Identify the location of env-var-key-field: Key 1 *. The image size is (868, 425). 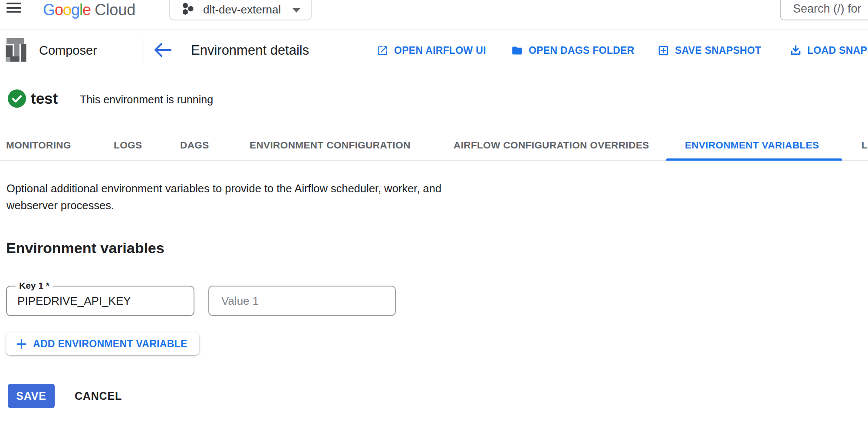
(100, 301).